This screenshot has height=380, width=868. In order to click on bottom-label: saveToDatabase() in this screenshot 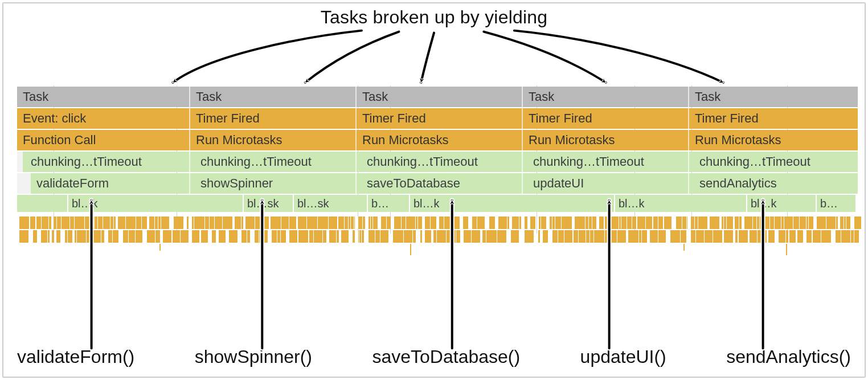, I will do `click(446, 357)`.